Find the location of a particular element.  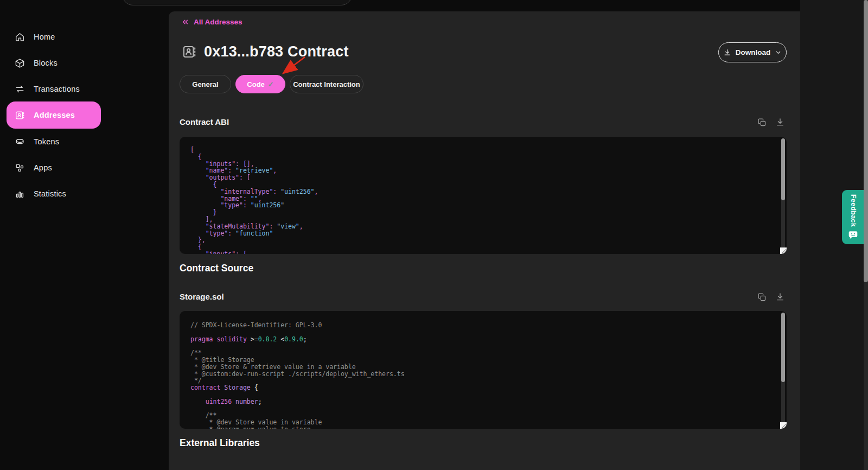

tab-contract-interaction: Contract Interaction is located at coordinates (327, 84).